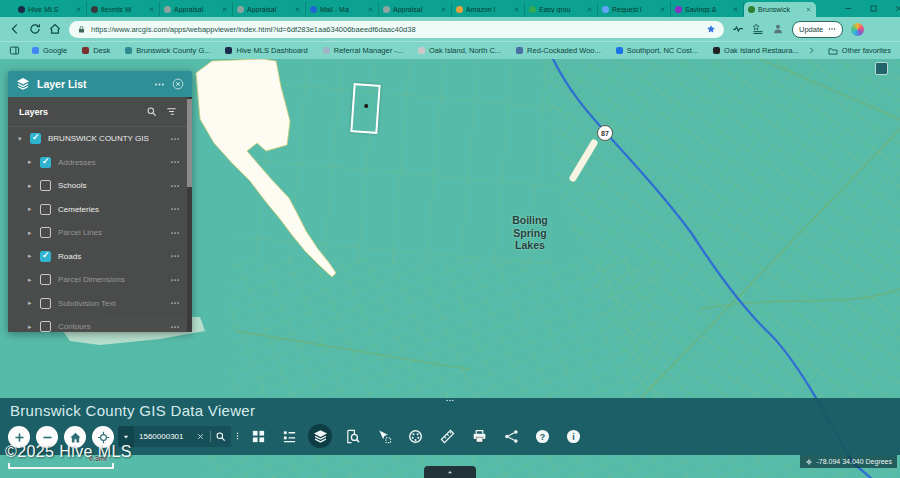 This screenshot has width=900, height=478. I want to click on profile-avatar, so click(778, 29).